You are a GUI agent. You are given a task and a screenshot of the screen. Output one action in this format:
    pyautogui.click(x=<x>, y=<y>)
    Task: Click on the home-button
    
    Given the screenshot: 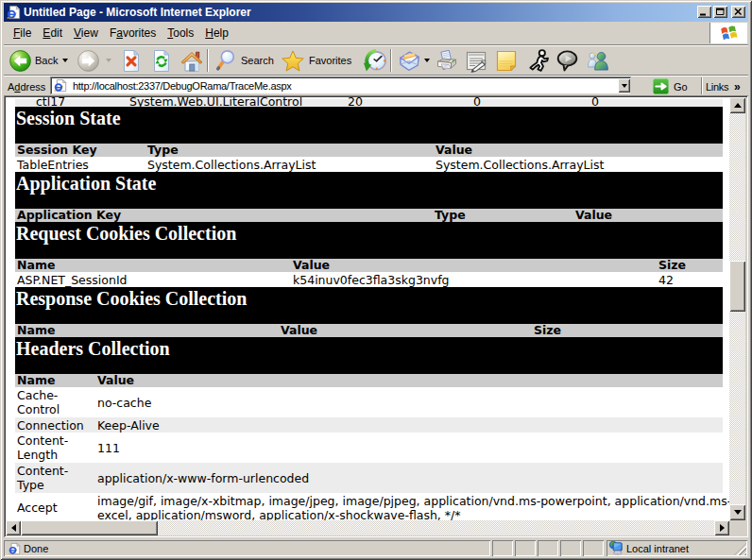 What is the action you would take?
    pyautogui.click(x=192, y=60)
    